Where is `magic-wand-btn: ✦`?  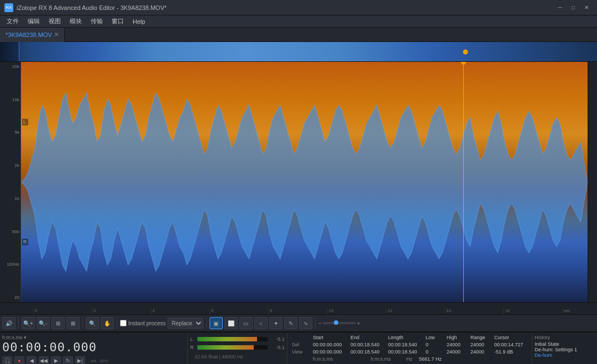
magic-wand-btn: ✦ is located at coordinates (276, 323).